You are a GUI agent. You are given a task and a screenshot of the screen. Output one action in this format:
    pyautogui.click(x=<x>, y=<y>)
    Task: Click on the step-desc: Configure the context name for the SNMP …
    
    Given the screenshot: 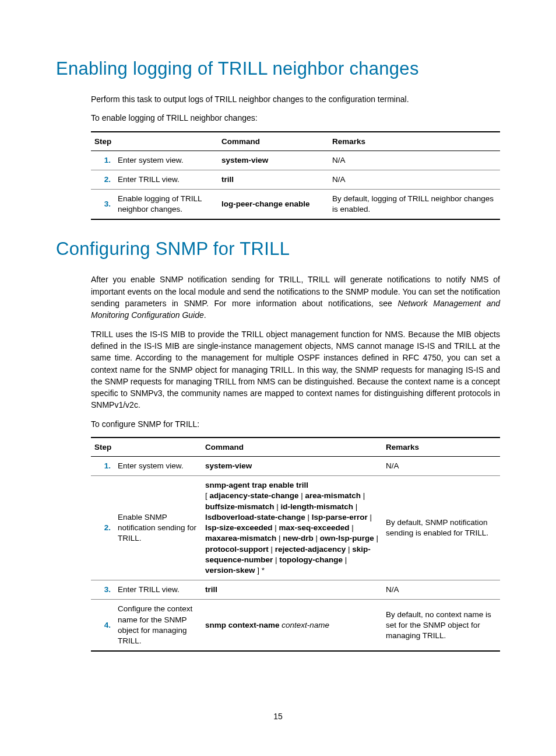 What is the action you would take?
    pyautogui.click(x=158, y=625)
    